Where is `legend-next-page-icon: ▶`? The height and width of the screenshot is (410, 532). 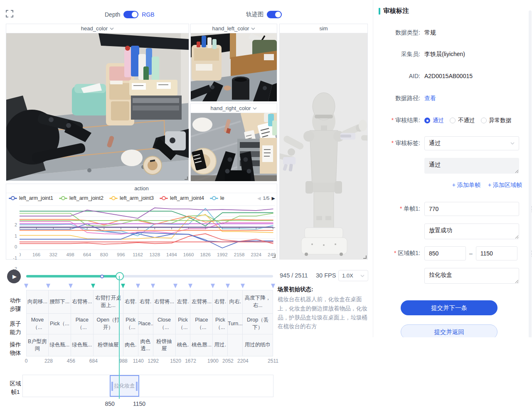
legend-next-page-icon: ▶ is located at coordinates (273, 199).